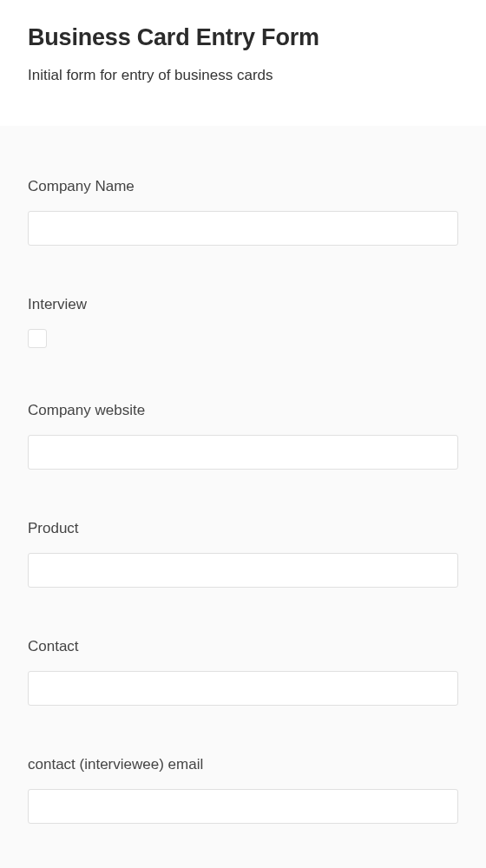 This screenshot has width=486, height=868. Describe the element at coordinates (243, 62) in the screenshot. I see `form-header: Business Card Entry Form Initial form fo…` at that location.